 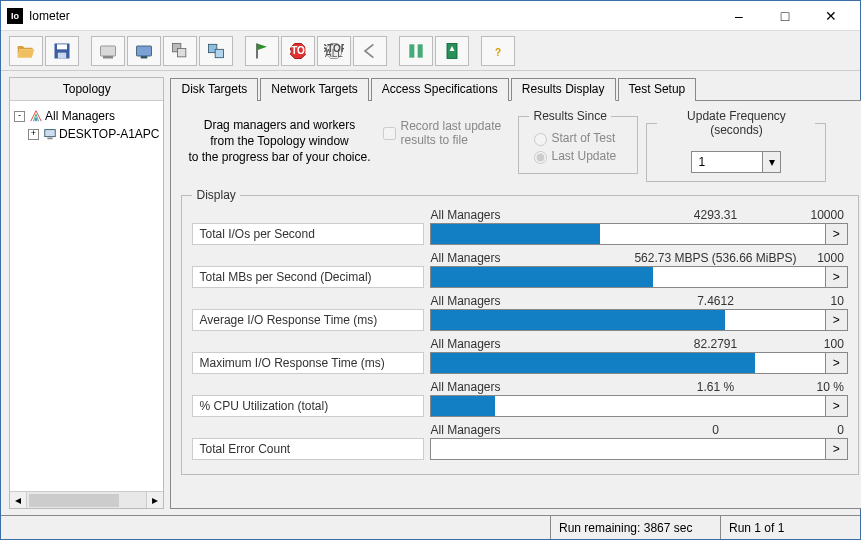 I want to click on tab-test-setup: Test Setup, so click(x=658, y=90).